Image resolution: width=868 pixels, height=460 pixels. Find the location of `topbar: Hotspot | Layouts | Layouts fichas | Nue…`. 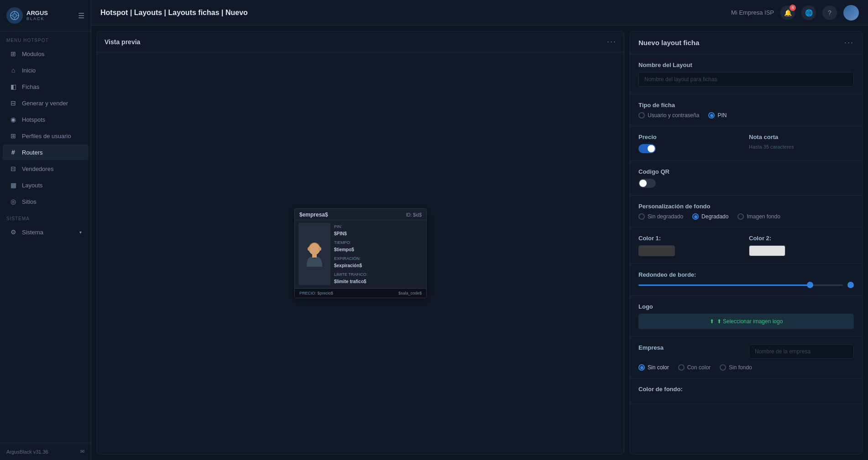

topbar: Hotspot | Layouts | Layouts fichas | Nue… is located at coordinates (480, 13).